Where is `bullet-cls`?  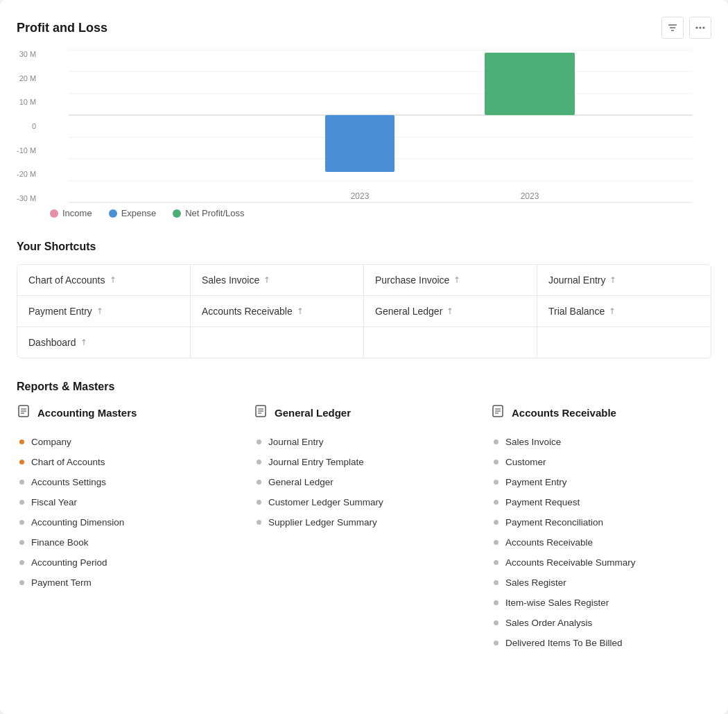 bullet-cls is located at coordinates (259, 502).